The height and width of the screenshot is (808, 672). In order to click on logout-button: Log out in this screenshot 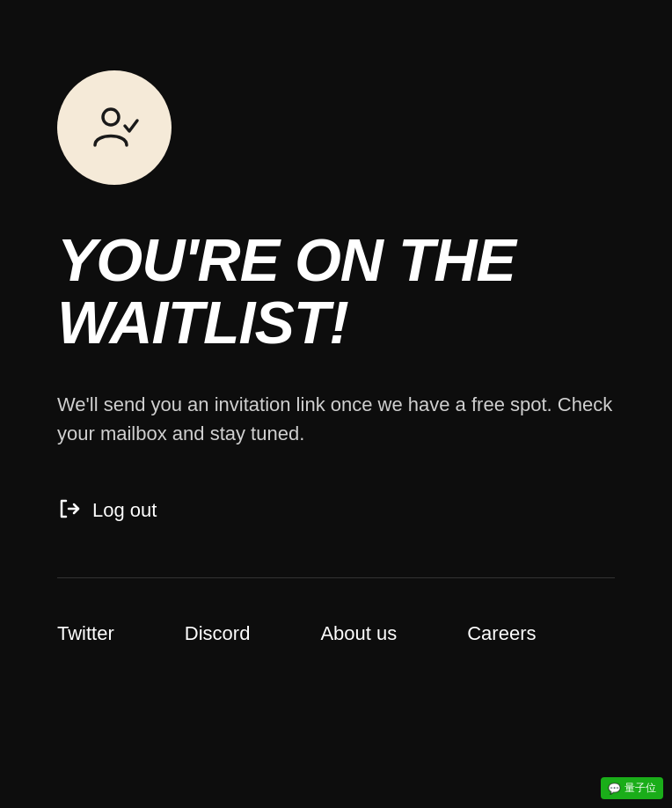, I will do `click(336, 511)`.